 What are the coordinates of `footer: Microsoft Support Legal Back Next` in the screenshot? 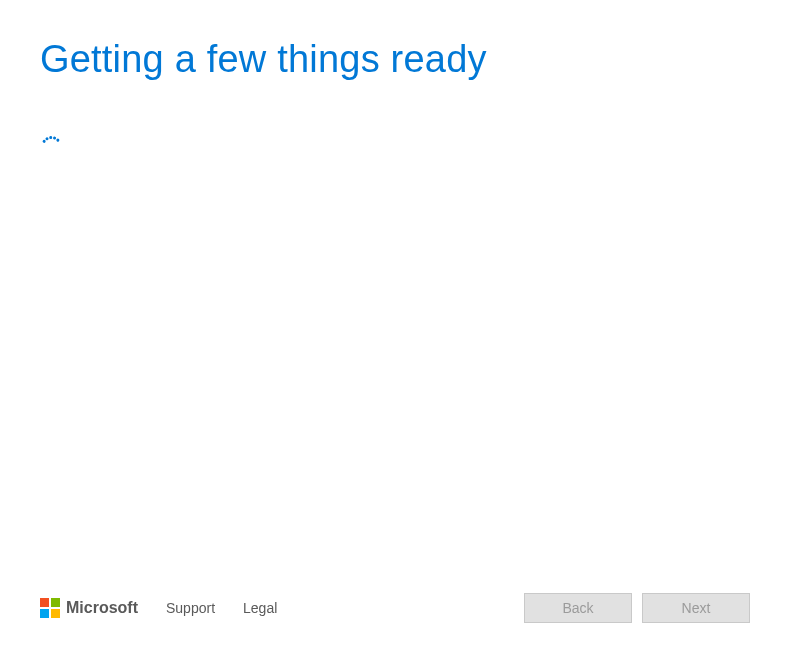 It's located at (395, 620).